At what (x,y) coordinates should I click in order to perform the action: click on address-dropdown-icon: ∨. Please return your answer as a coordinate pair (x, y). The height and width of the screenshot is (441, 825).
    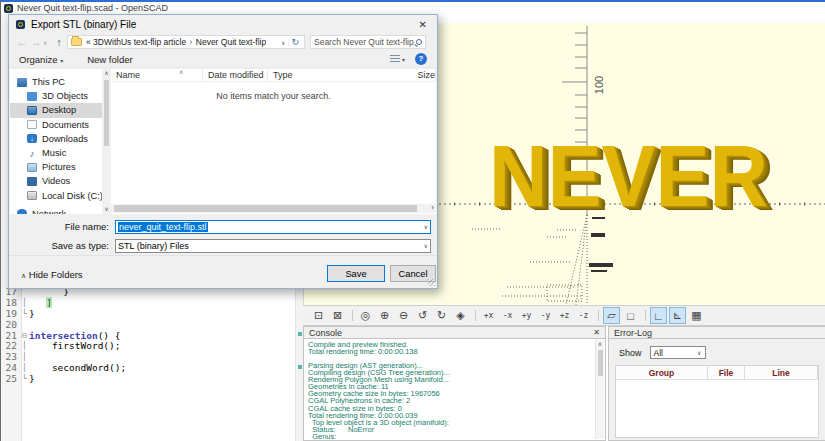
    Looking at the image, I should click on (284, 42).